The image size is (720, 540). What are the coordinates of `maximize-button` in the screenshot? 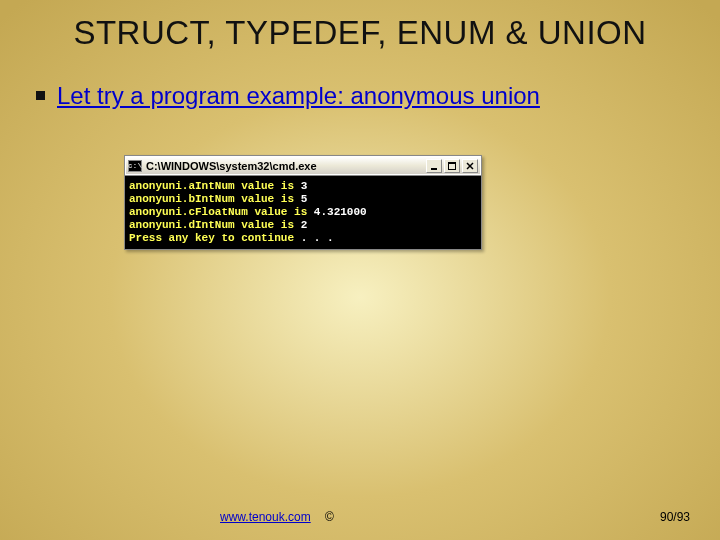 It's located at (452, 166).